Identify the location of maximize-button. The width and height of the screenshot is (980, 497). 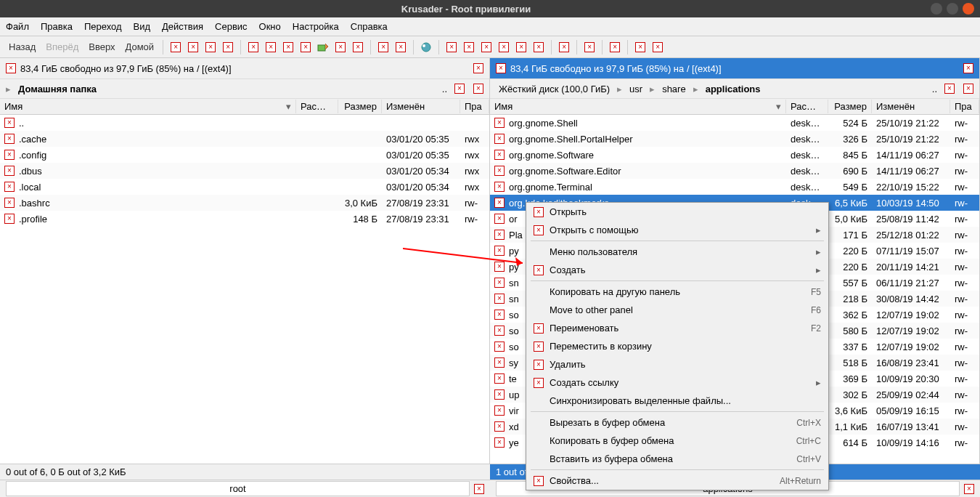
(952, 9).